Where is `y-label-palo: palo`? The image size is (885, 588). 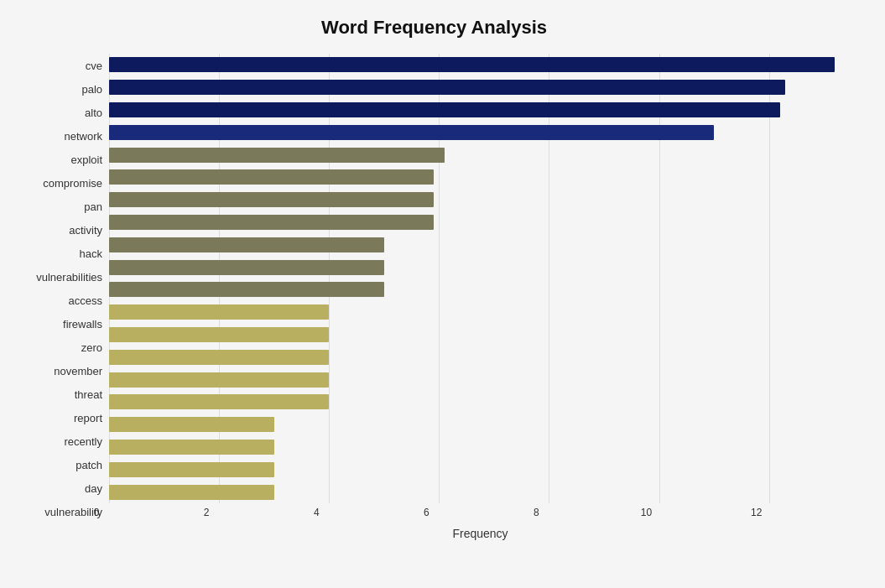 y-label-palo: palo is located at coordinates (60, 89).